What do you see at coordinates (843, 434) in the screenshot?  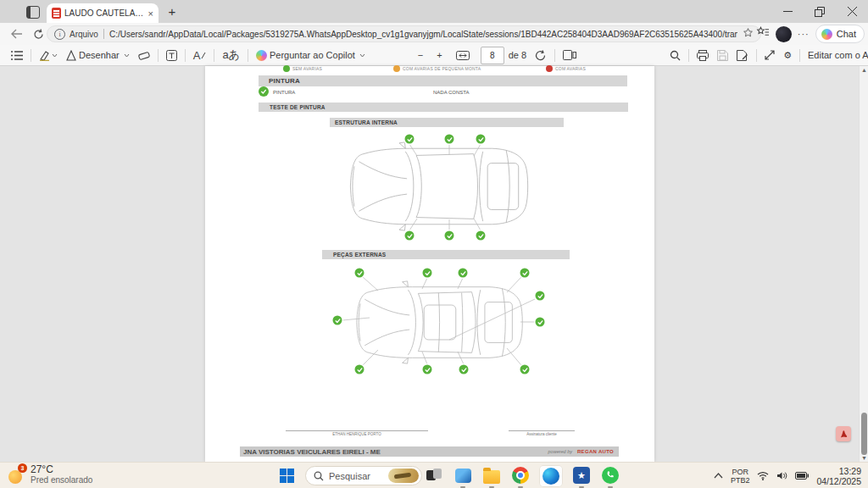 I see `acrobat-fab-button` at bounding box center [843, 434].